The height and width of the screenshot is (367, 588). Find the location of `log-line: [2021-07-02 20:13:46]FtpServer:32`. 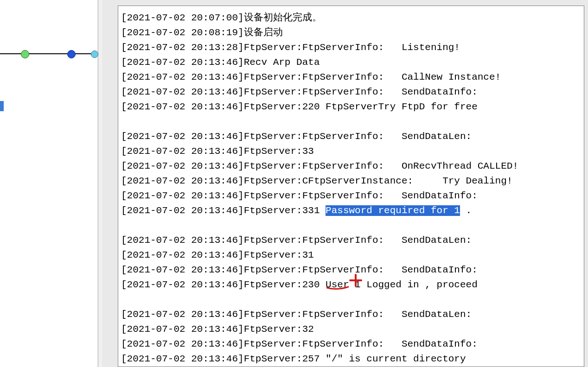

log-line: [2021-07-02 20:13:46]FtpServer:32 is located at coordinates (351, 329).